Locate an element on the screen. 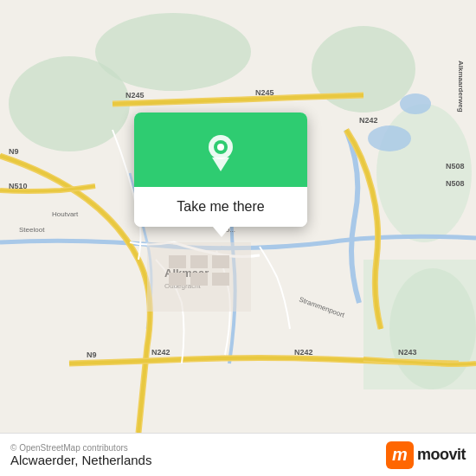  popup-green-area is located at coordinates (221, 150).